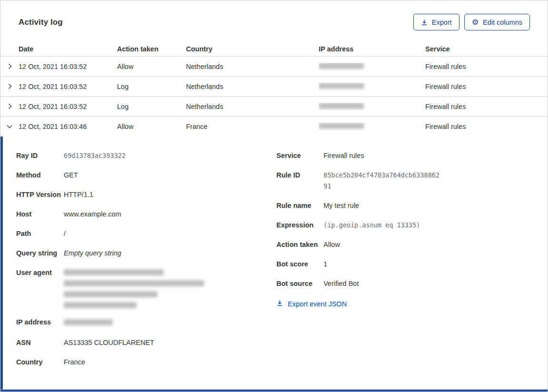  What do you see at coordinates (437, 22) in the screenshot?
I see `export-button: Export` at bounding box center [437, 22].